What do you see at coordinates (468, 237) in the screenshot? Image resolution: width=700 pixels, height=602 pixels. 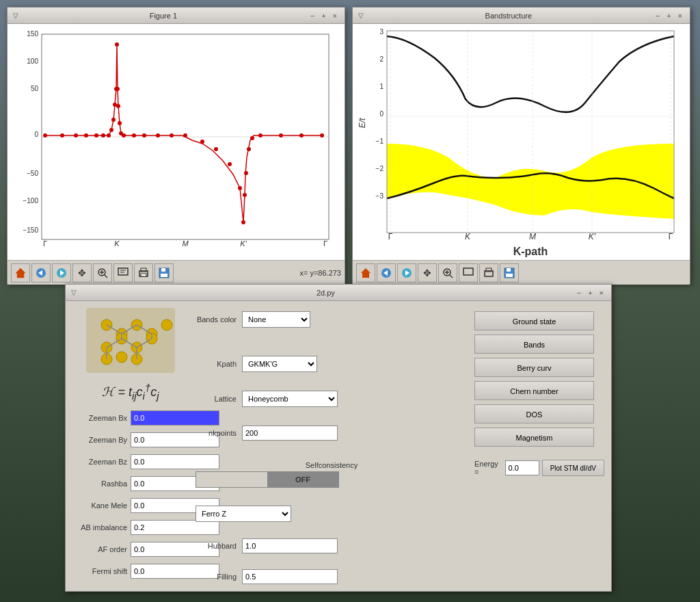 I see `svg-text: K` at bounding box center [468, 237].